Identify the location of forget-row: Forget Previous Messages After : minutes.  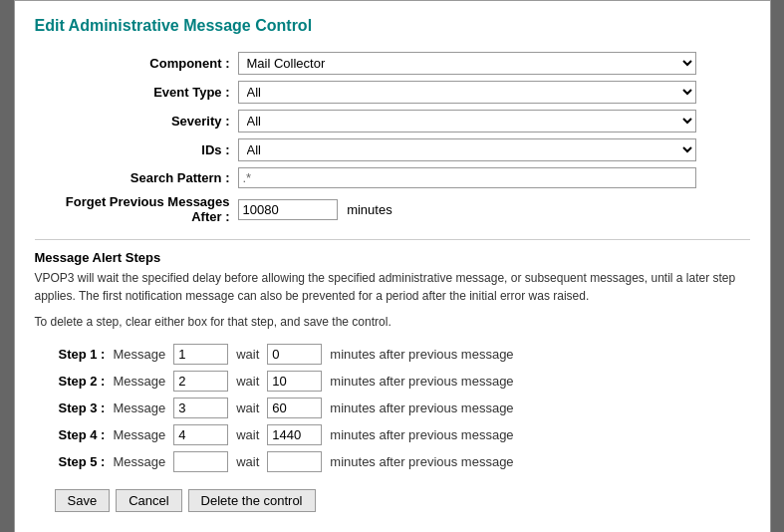
(392, 209).